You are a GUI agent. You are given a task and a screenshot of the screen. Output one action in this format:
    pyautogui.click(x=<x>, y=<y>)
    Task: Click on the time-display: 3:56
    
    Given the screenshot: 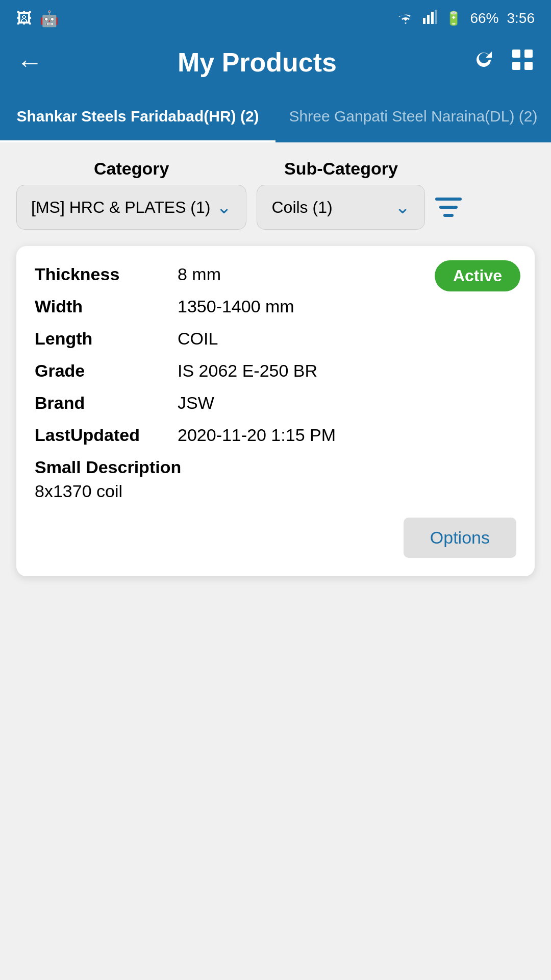 What is the action you would take?
    pyautogui.click(x=521, y=18)
    